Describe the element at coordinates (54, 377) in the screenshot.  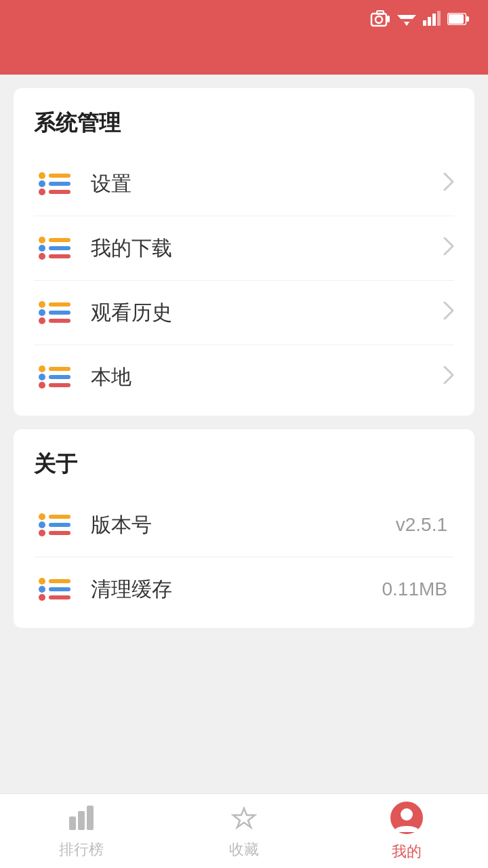
I see `menu-icon-local` at that location.